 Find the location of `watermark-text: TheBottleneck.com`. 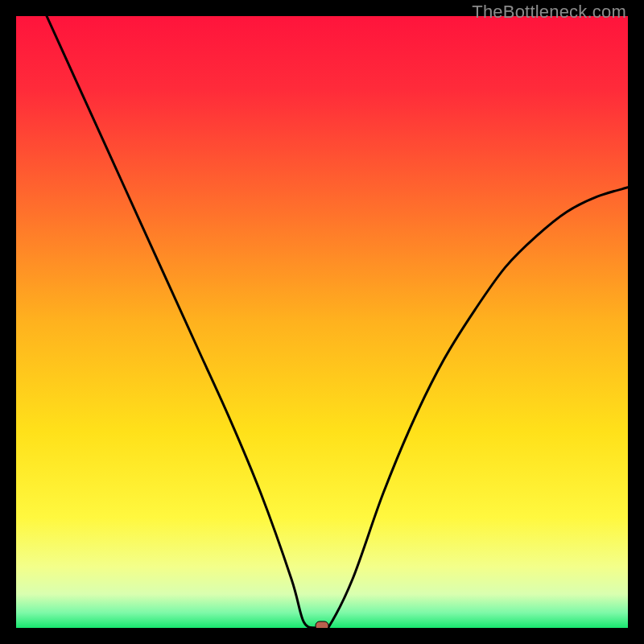

watermark-text: TheBottleneck.com is located at coordinates (549, 12).